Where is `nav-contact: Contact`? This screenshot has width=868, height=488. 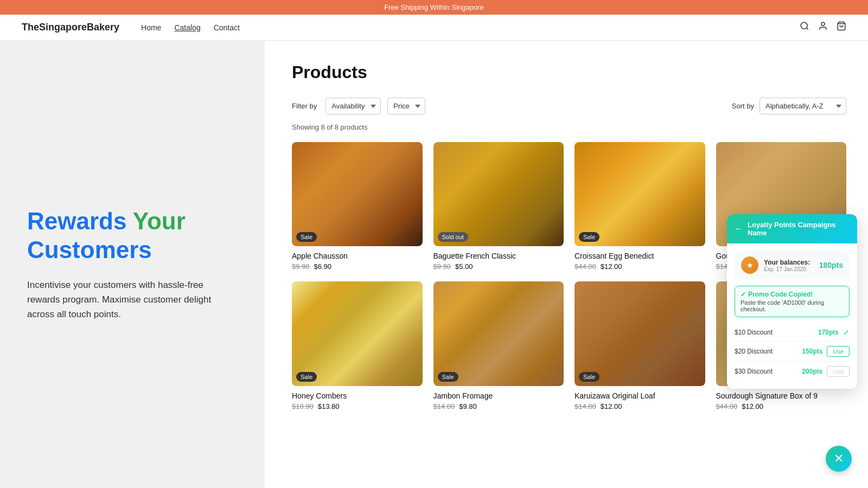 nav-contact: Contact is located at coordinates (227, 28).